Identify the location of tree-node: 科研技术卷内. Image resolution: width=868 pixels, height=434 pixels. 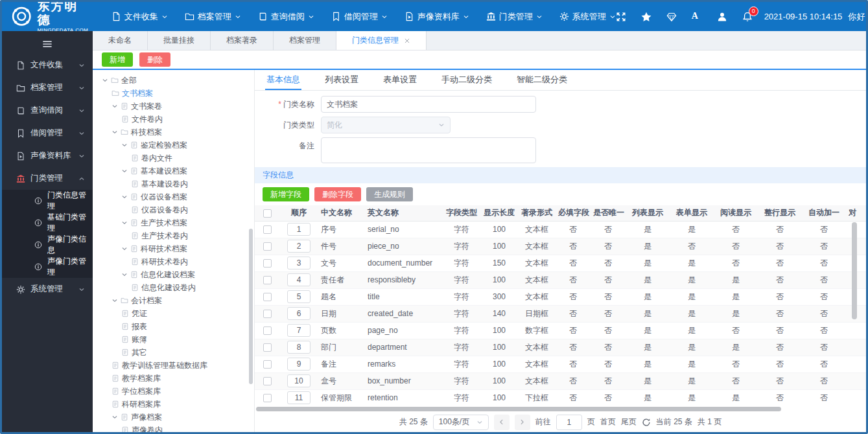
(174, 262).